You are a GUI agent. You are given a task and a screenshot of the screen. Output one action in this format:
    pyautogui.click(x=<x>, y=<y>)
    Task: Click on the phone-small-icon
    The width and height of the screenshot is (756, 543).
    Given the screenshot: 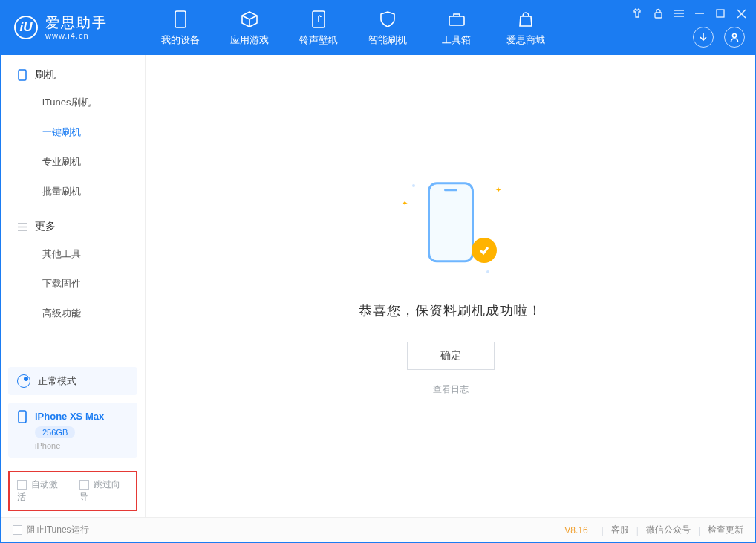 What is the action you would take?
    pyautogui.click(x=23, y=416)
    